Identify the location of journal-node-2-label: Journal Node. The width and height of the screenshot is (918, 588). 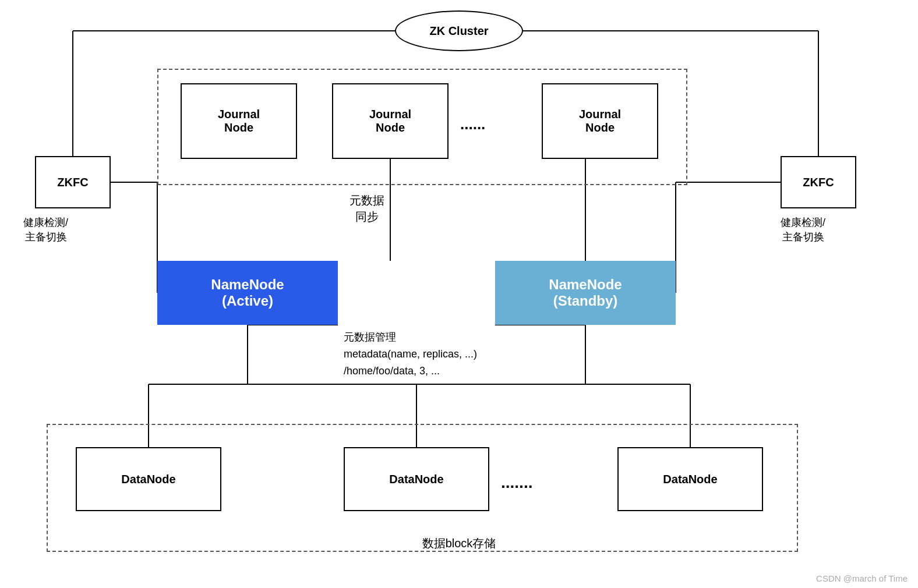
(390, 121).